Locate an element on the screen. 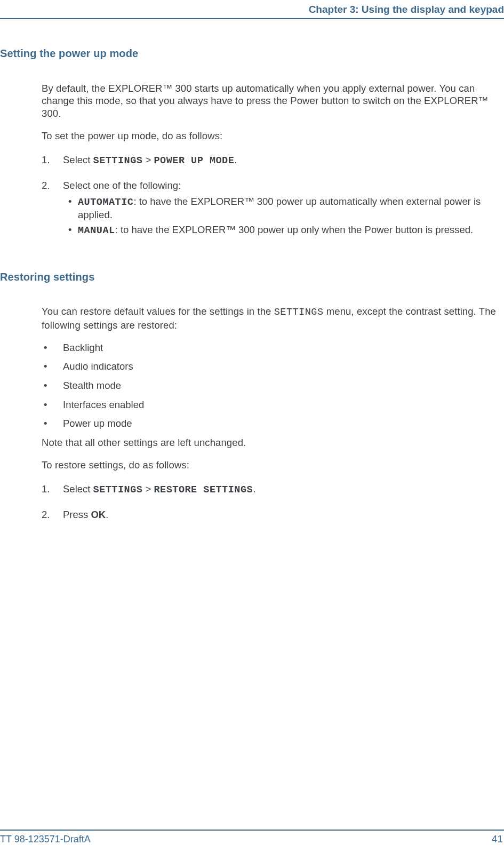 This screenshot has width=504, height=853. section1-p1: By default, the EXPLORER™ 300 starts up … is located at coordinates (269, 101).